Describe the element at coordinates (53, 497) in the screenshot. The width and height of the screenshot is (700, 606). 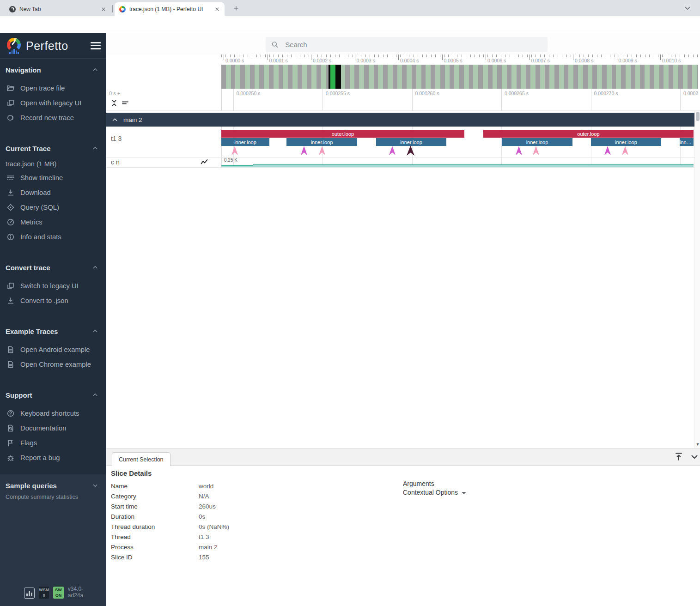
I see `sidebar-item-compute-summary: Compute summary statistics` at that location.